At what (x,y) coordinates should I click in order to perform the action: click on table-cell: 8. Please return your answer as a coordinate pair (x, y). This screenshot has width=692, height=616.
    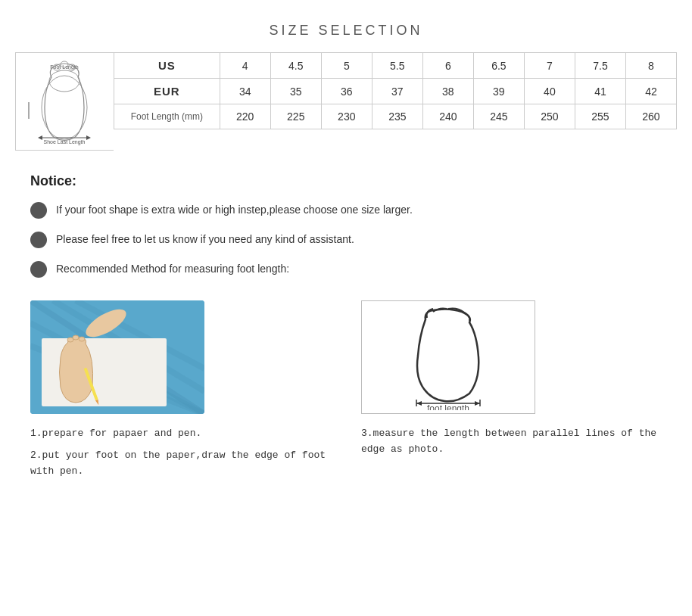
    Looking at the image, I should click on (651, 66).